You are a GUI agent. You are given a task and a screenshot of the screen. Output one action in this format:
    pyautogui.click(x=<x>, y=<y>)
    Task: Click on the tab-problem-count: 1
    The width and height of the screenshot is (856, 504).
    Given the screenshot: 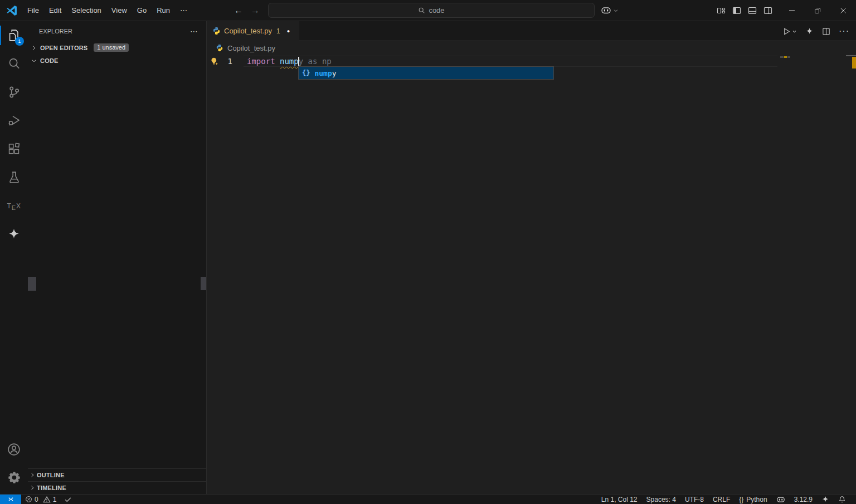 What is the action you would take?
    pyautogui.click(x=279, y=31)
    